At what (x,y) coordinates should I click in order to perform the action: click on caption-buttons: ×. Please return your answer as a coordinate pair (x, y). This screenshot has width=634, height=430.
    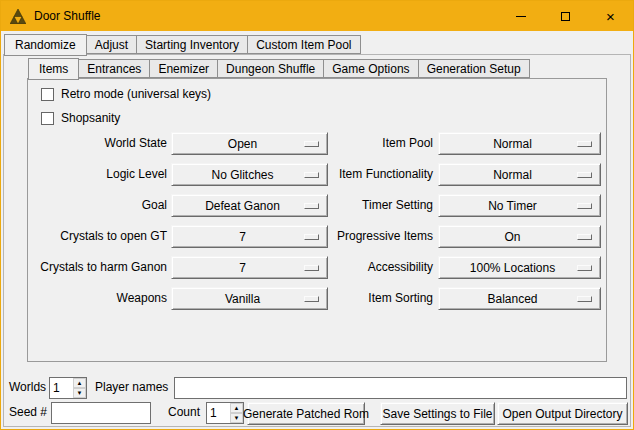
    Looking at the image, I should click on (566, 16).